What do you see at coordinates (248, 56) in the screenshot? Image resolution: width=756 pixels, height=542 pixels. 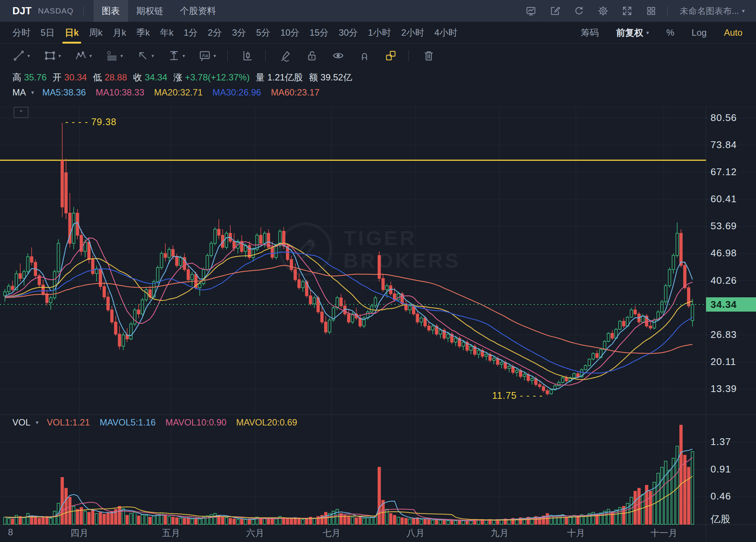 I see `candle-ruler-icon` at bounding box center [248, 56].